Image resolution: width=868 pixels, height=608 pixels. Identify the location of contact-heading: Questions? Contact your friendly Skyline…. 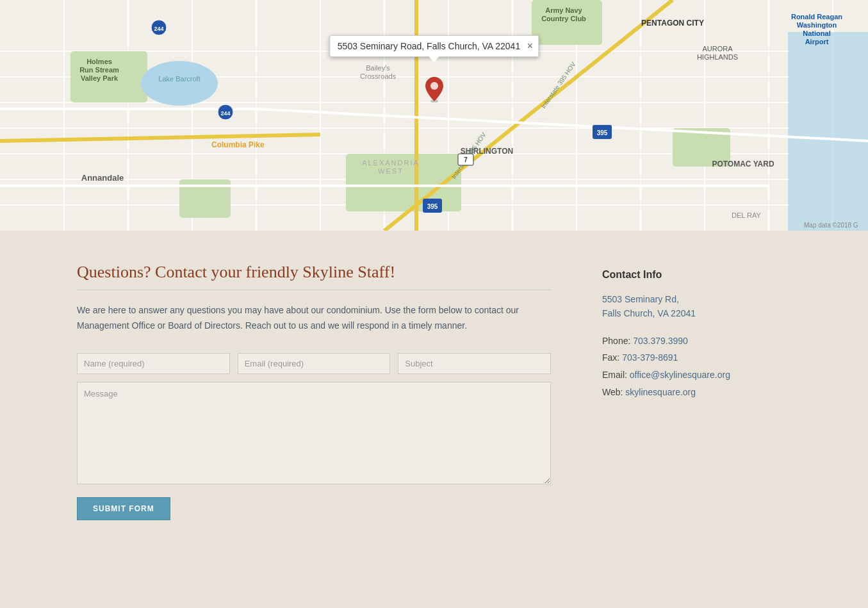
(314, 277).